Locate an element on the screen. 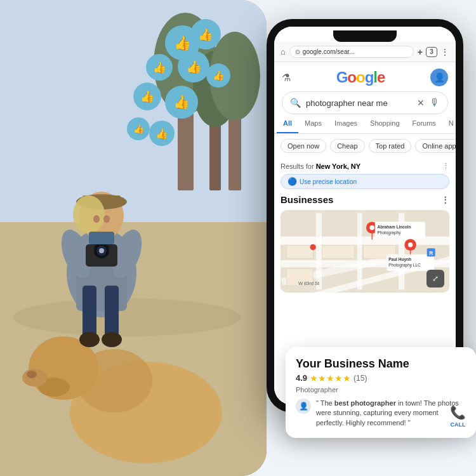 This screenshot has width=476, height=476. businesses-more: ⋮ is located at coordinates (446, 199).